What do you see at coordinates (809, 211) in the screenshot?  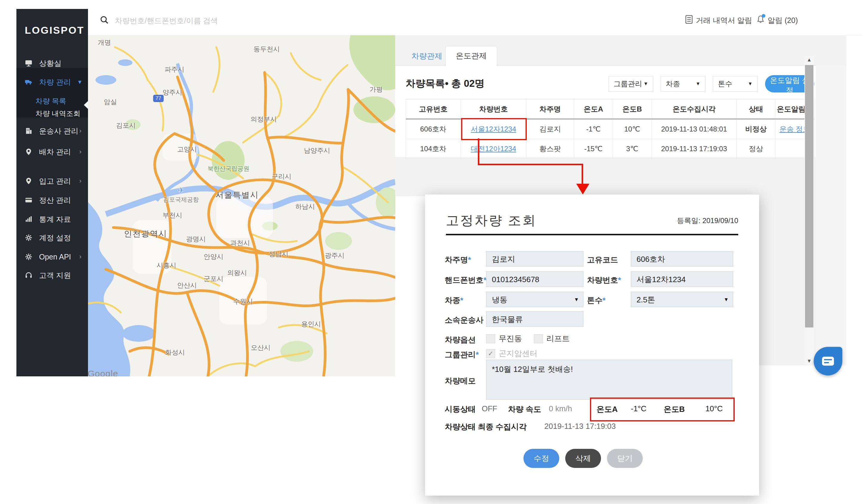 I see `panel-scrollbar: ▲ ▼` at bounding box center [809, 211].